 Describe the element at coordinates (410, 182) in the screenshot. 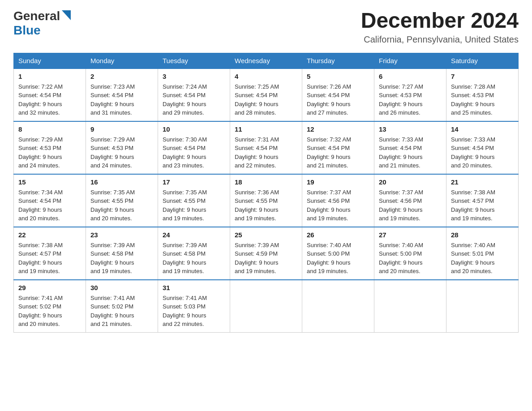

I see `day-number: 20` at that location.